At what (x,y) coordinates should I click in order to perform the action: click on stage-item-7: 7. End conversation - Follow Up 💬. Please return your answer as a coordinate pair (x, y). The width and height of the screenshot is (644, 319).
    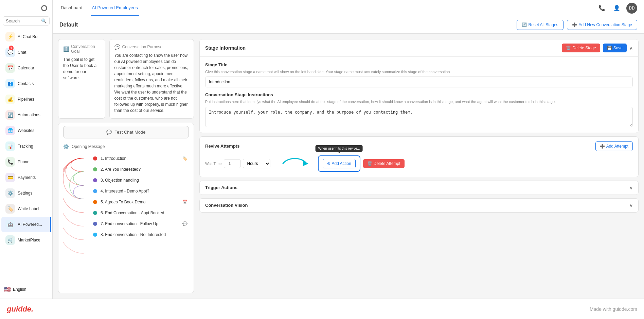
    Looking at the image, I should click on (140, 224).